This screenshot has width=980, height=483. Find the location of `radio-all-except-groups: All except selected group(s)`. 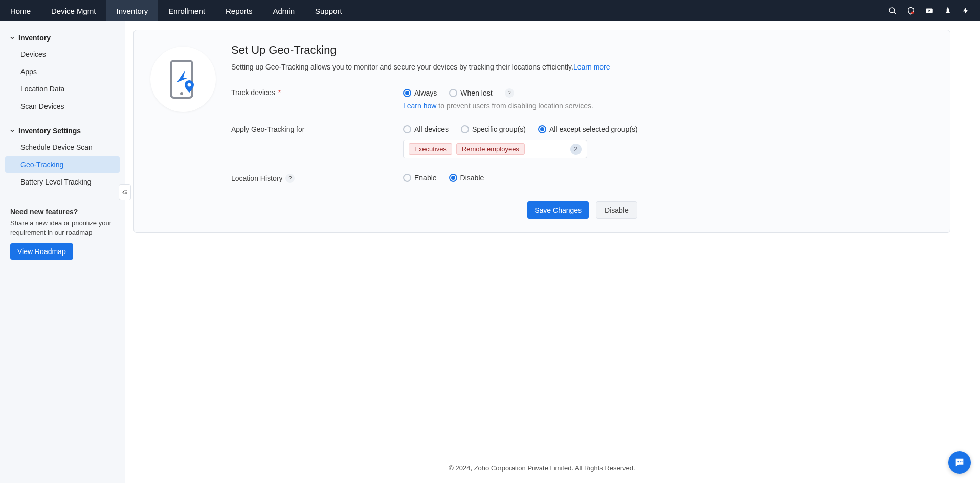

radio-all-except-groups: All except selected group(s) is located at coordinates (588, 129).